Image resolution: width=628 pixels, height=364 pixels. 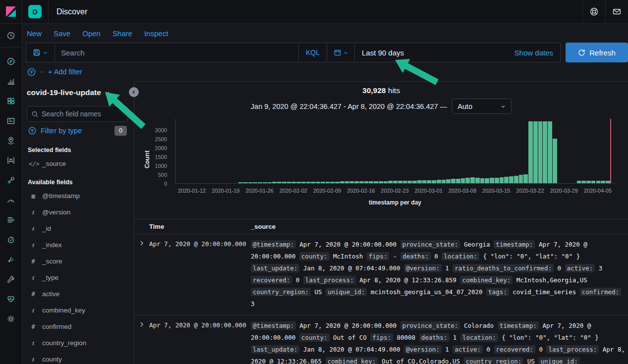 What do you see at coordinates (77, 245) in the screenshot?
I see `field-item-_index: t_index` at bounding box center [77, 245].